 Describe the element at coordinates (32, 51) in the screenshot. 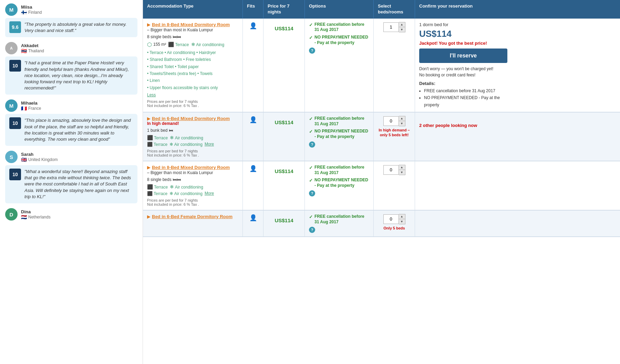

I see `reviewer-country: 🇹🇭 Thailand` at that location.